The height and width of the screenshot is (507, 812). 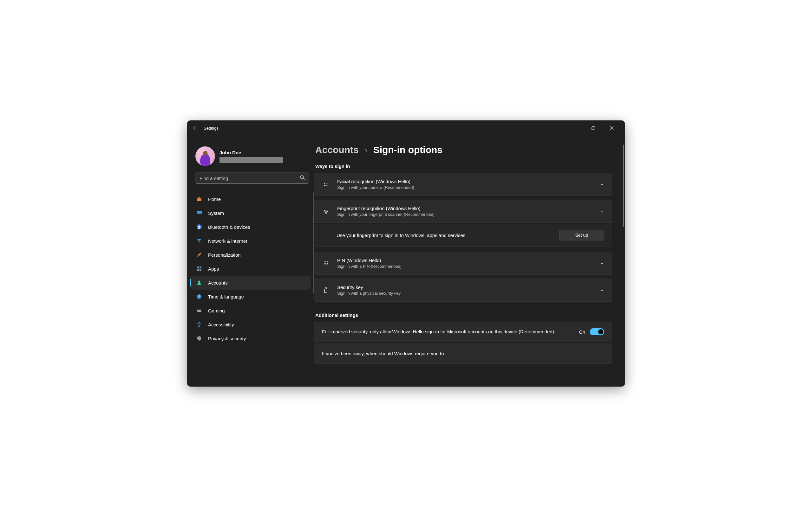 I want to click on pin-keypad-icon, so click(x=325, y=264).